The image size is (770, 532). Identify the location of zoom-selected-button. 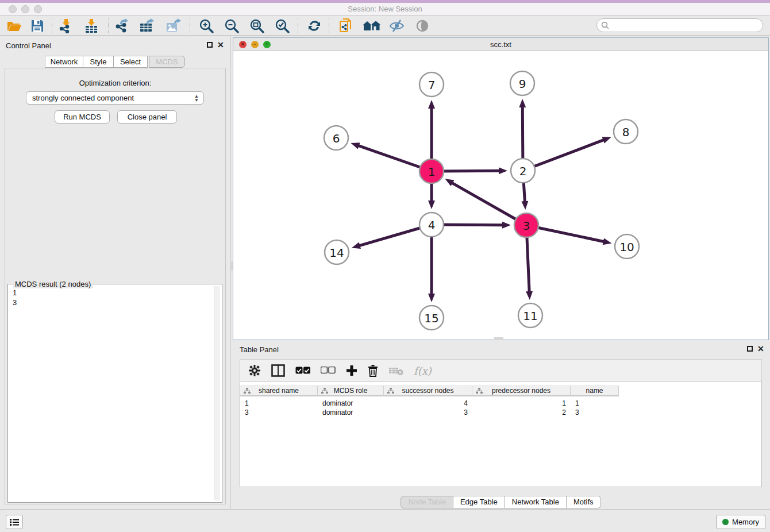
(282, 25).